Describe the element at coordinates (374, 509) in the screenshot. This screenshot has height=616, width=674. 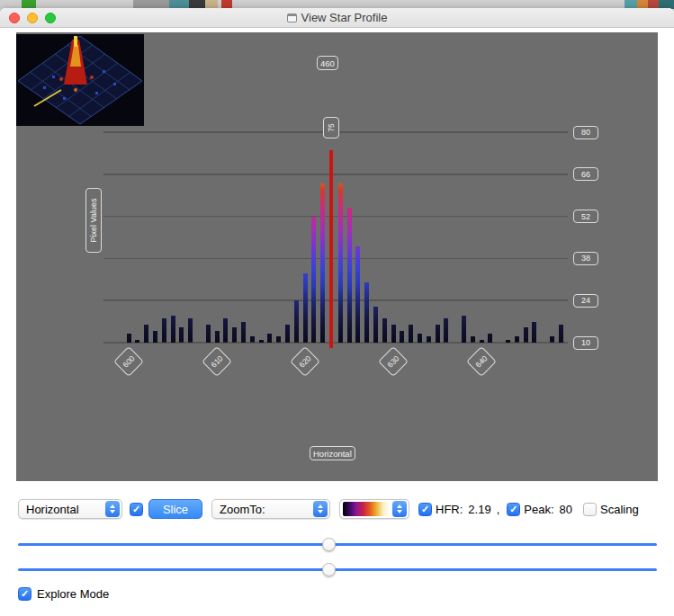
I see `colormap-select` at that location.